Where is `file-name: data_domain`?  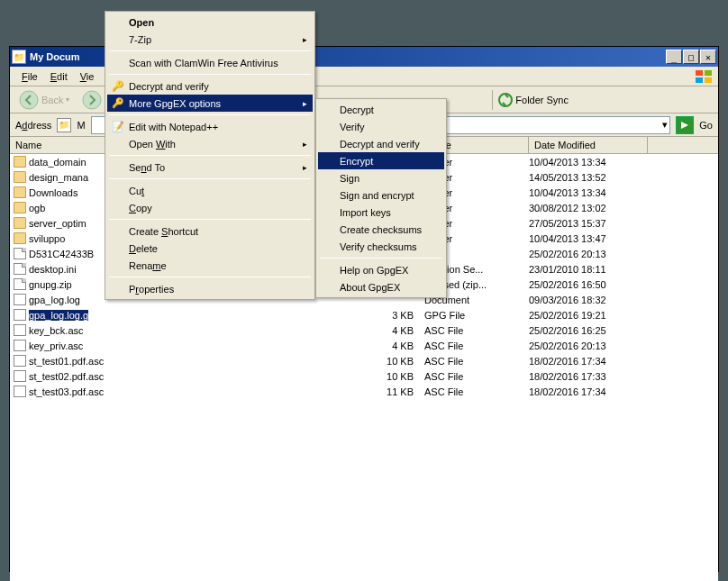
file-name: data_domain is located at coordinates (58, 162).